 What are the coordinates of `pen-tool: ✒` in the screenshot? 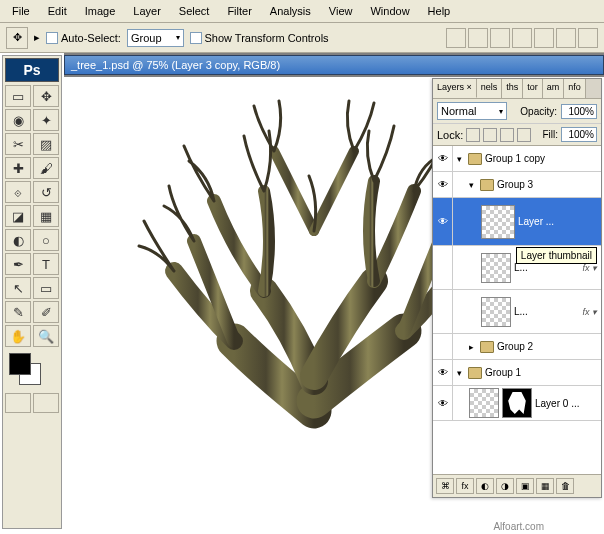 It's located at (18, 264).